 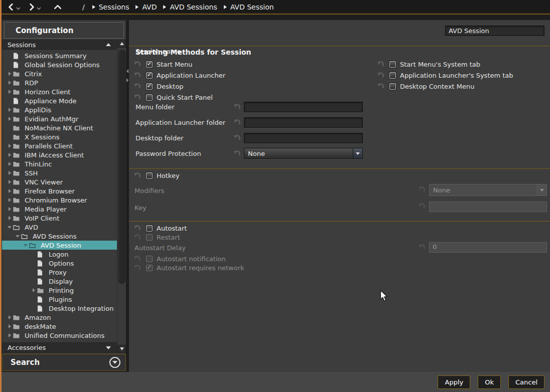 What do you see at coordinates (121, 349) in the screenshot?
I see `scrollbar-down-button` at bounding box center [121, 349].